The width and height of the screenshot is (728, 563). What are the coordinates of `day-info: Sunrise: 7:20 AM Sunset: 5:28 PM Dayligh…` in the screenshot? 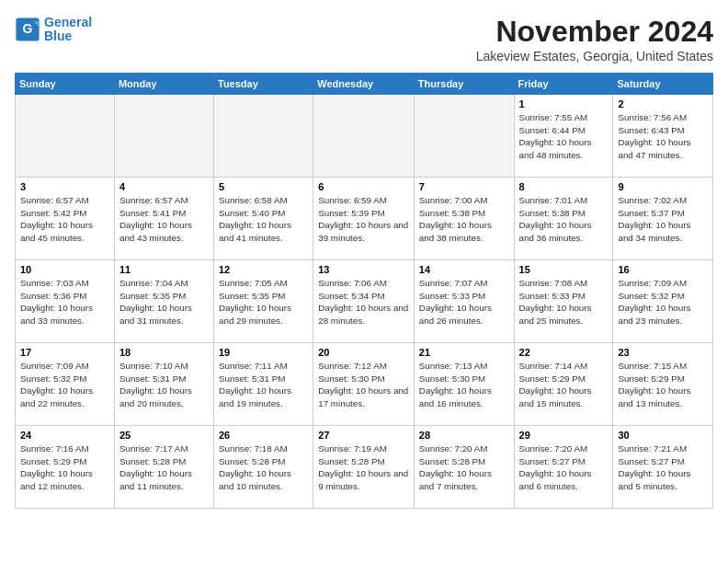 It's located at (464, 467).